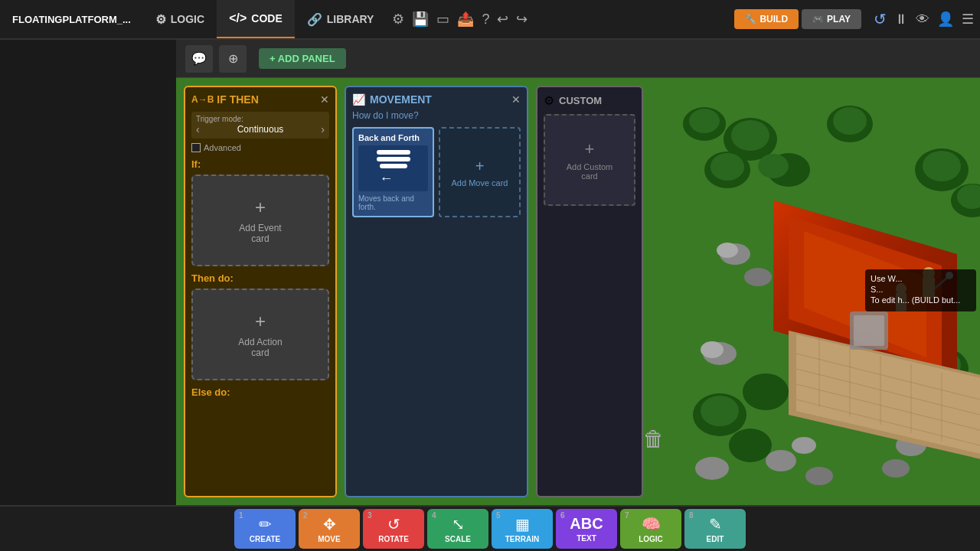 The height and width of the screenshot is (551, 980). Describe the element at coordinates (798, 19) in the screenshot. I see `build-play-group: 🔧 BUILD 🎮 PLAY` at that location.